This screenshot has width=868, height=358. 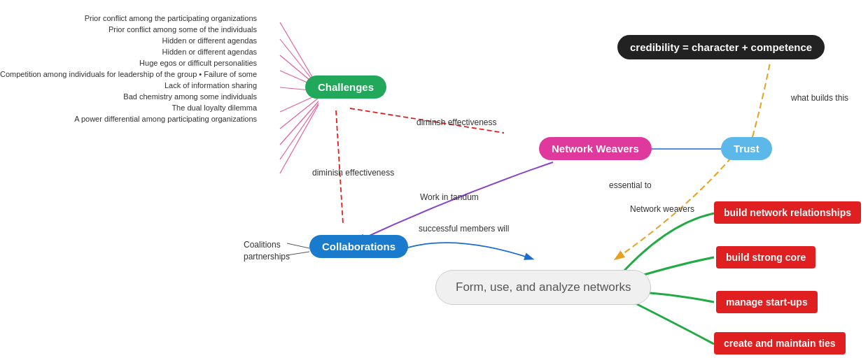 What do you see at coordinates (130, 18) in the screenshot?
I see `list-item: Prior conflict among the participating o…` at bounding box center [130, 18].